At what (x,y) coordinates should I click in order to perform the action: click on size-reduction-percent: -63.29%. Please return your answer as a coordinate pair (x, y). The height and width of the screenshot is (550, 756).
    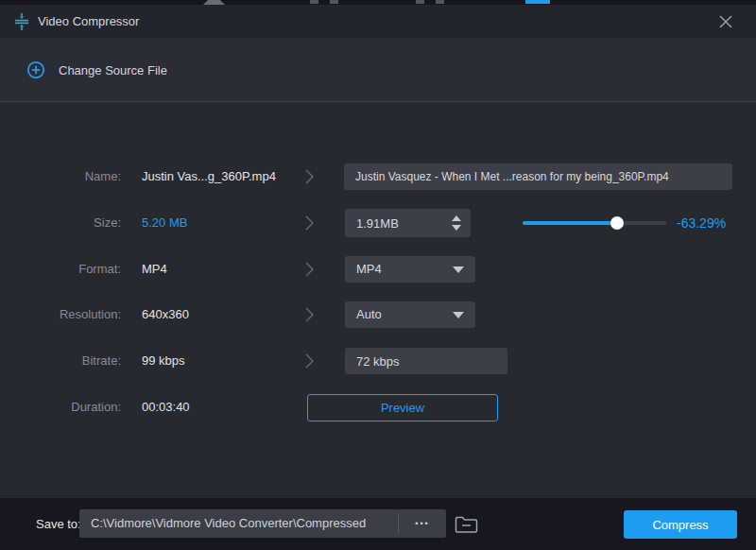
    Looking at the image, I should click on (701, 223).